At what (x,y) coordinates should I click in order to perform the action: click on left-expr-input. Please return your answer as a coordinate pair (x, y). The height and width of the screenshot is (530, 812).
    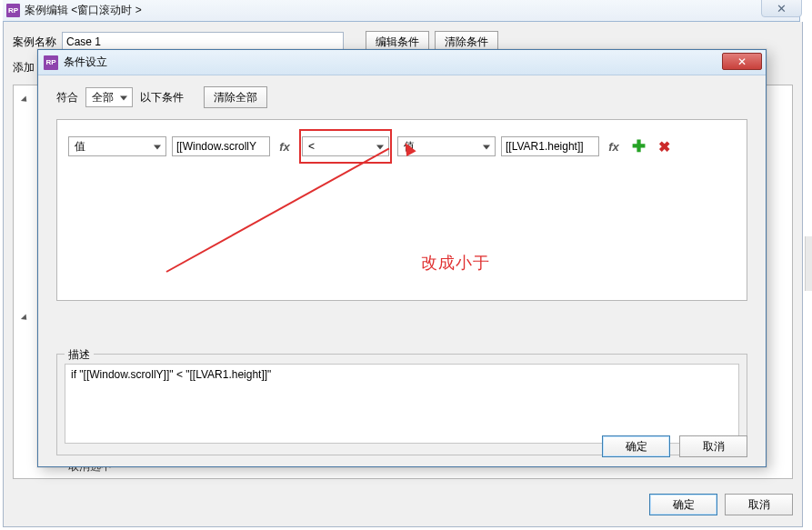
    Looking at the image, I should click on (221, 146).